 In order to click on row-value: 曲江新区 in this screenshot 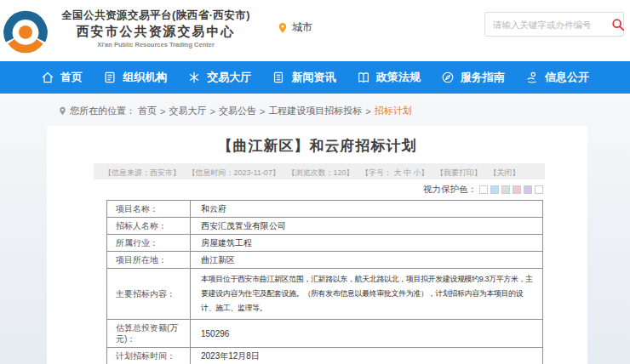, I will do `click(367, 260)`.